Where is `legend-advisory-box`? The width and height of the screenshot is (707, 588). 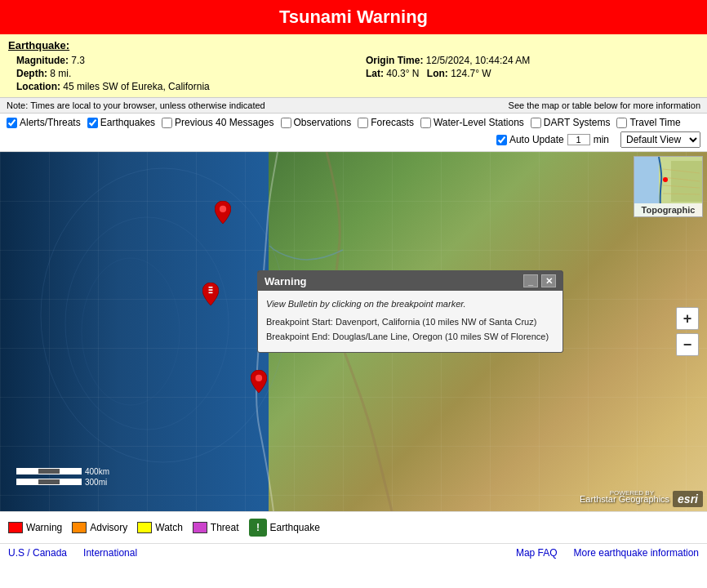
legend-advisory-box is located at coordinates (79, 528).